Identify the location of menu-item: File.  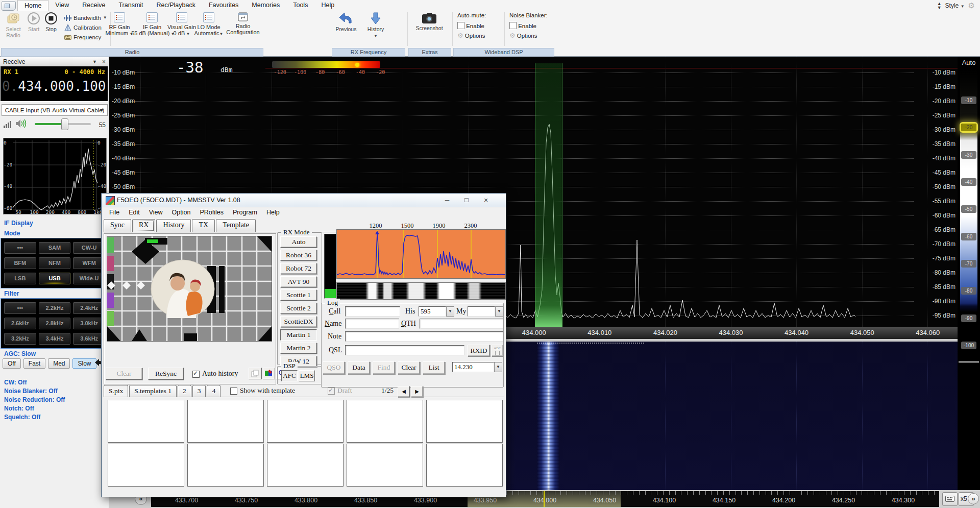
(114, 212).